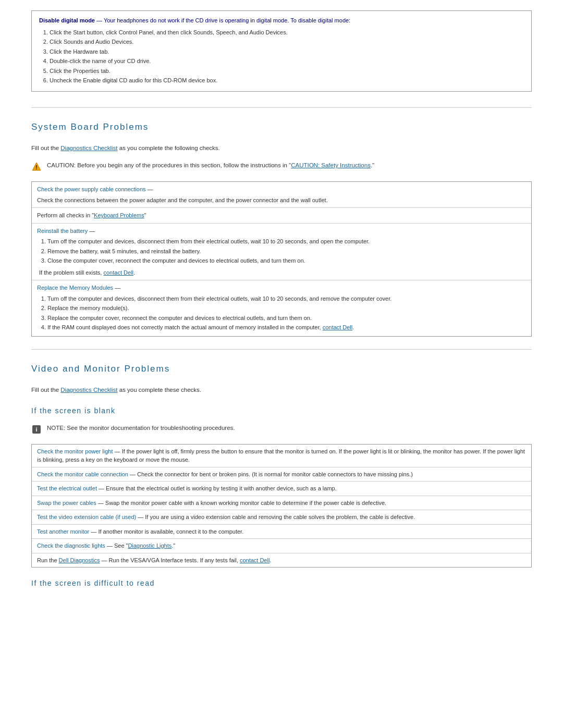 This screenshot has width=563, height=728. Describe the element at coordinates (282, 475) in the screenshot. I see `monitor-cable-row: Check the monitor cable connection — Che…` at that location.